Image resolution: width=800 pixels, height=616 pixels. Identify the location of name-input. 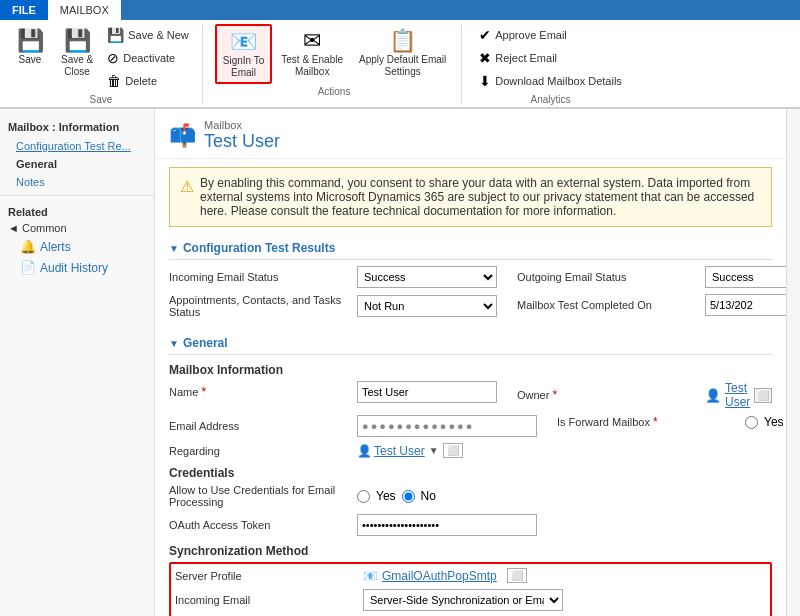
(427, 392).